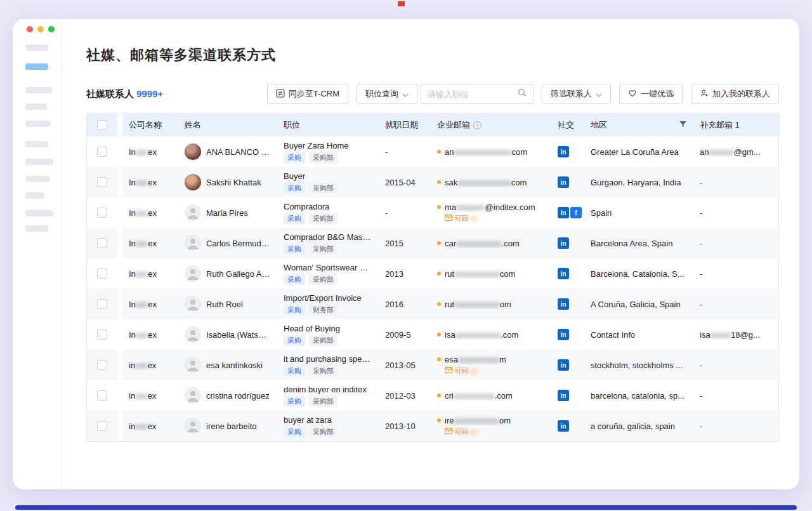  What do you see at coordinates (228, 274) in the screenshot?
I see `cell-name: Ruth Gallego Agulló` at bounding box center [228, 274].